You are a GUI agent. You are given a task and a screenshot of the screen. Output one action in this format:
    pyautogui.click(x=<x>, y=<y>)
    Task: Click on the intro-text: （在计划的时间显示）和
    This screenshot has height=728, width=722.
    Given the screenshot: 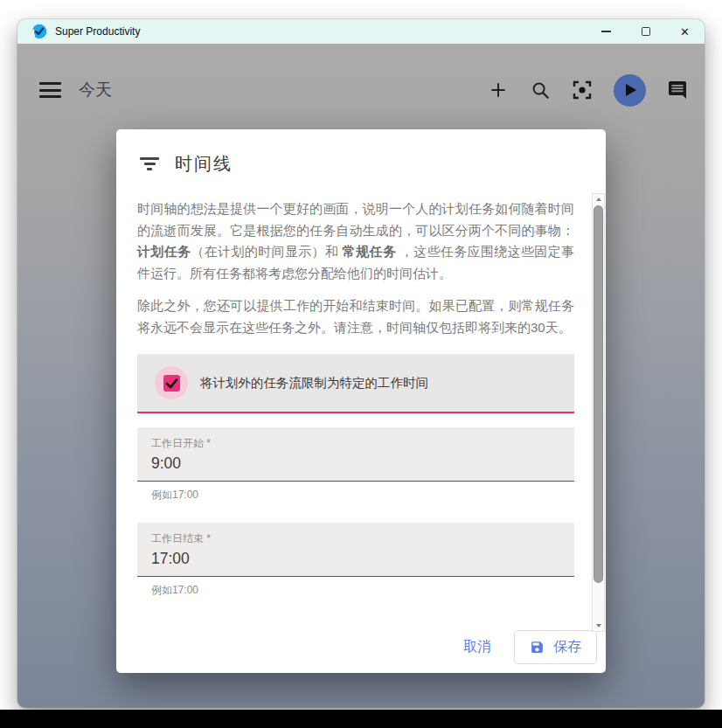 What is the action you would take?
    pyautogui.click(x=266, y=252)
    